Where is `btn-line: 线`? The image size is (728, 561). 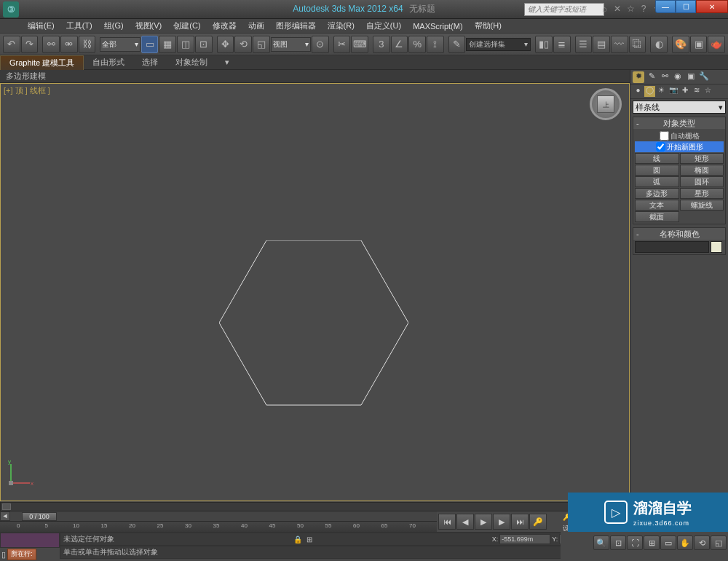
btn-line: 线 is located at coordinates (657, 159).